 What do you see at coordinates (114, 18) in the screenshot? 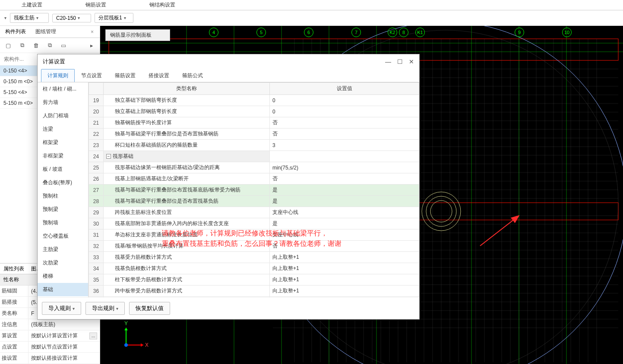
I see `layer-dropdown: 分层筏板1 ▾` at bounding box center [114, 18].